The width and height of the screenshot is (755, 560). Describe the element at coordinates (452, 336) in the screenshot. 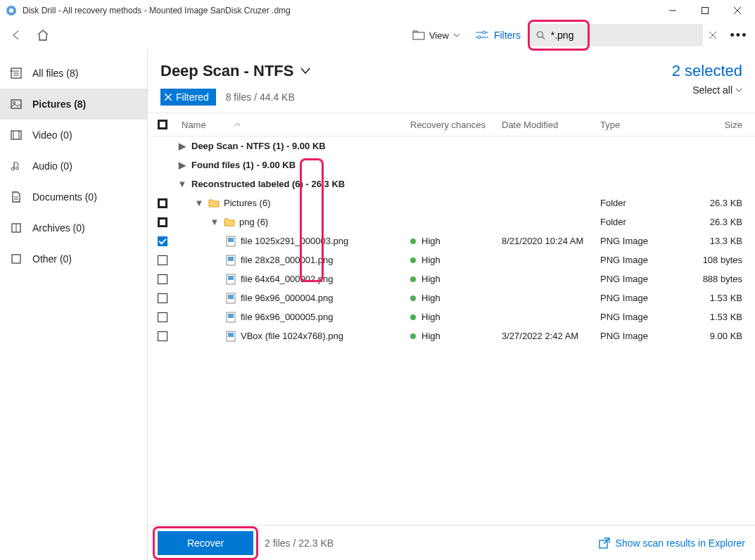

I see `file-row: VBox (file 1024x768).pngHigh3/27/2022 2:…` at that location.